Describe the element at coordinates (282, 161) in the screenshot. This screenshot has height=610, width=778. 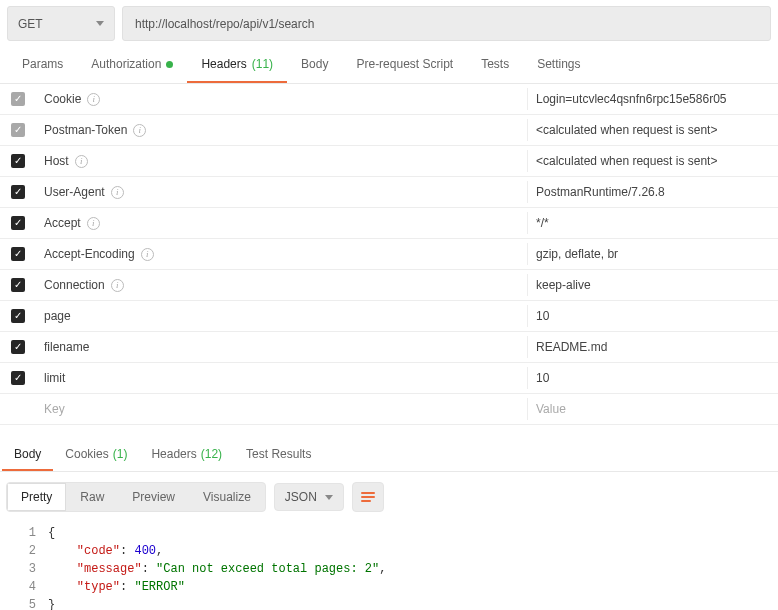
I see `header-key-cell: Hosti` at that location.